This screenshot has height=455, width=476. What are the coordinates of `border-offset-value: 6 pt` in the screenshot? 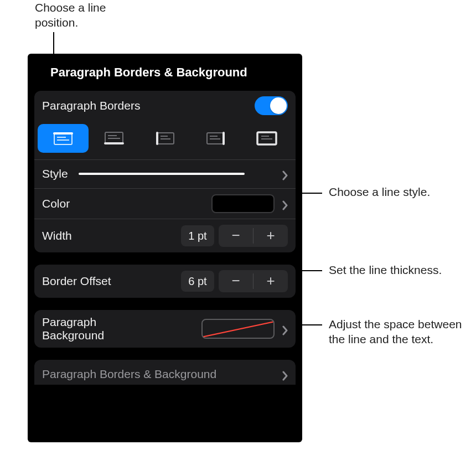 It's located at (198, 281).